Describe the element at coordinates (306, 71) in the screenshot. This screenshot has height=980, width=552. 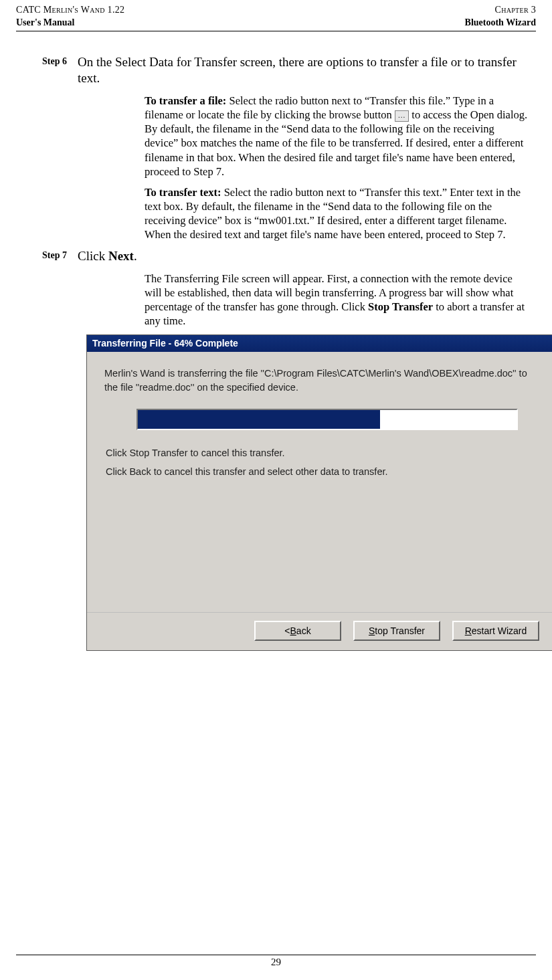
I see `step-6-intro: On the Select Data for Transfer screen, …` at that location.